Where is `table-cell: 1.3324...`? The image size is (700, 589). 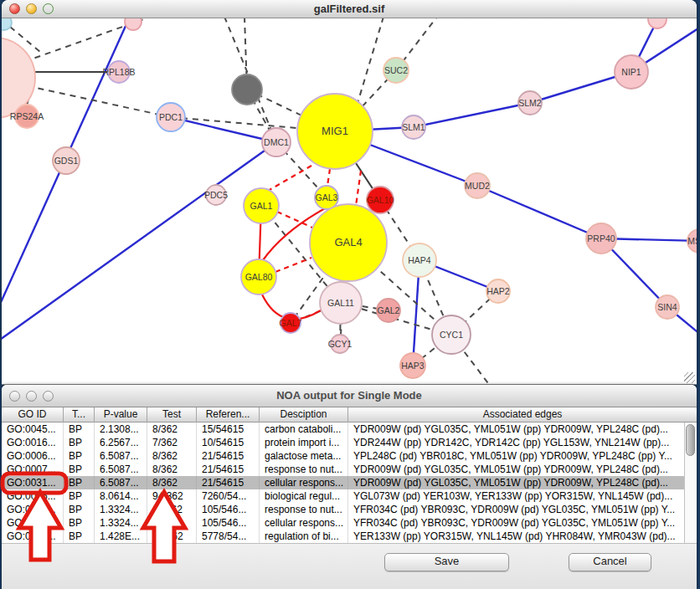 table-cell: 1.3324... is located at coordinates (121, 523).